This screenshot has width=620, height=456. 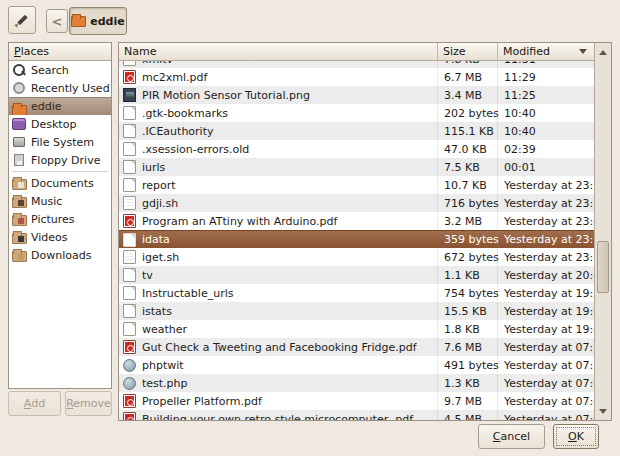 I want to click on sidebar-item-pictures: Pictures, so click(x=60, y=219).